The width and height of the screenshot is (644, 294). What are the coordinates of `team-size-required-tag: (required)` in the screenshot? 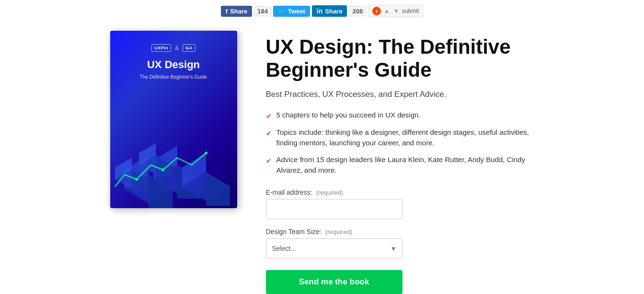 It's located at (339, 232).